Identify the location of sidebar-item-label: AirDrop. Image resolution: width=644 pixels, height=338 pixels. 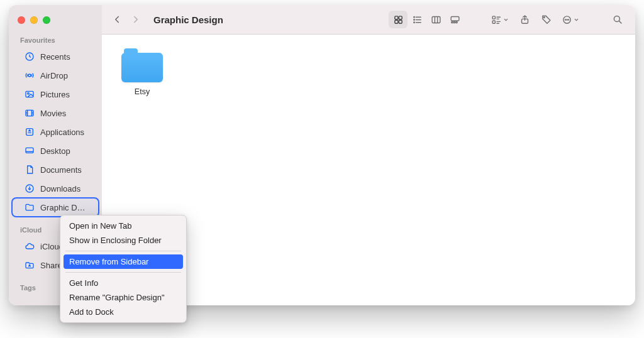
(54, 75).